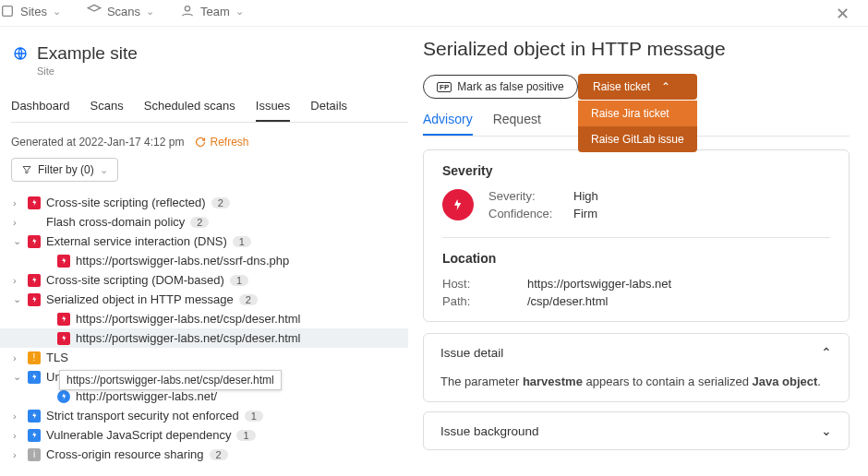 The width and height of the screenshot is (868, 476). Describe the element at coordinates (637, 126) in the screenshot. I see `raise-ticket-menu: Raise Jira ticket Raise GitLab issue` at that location.